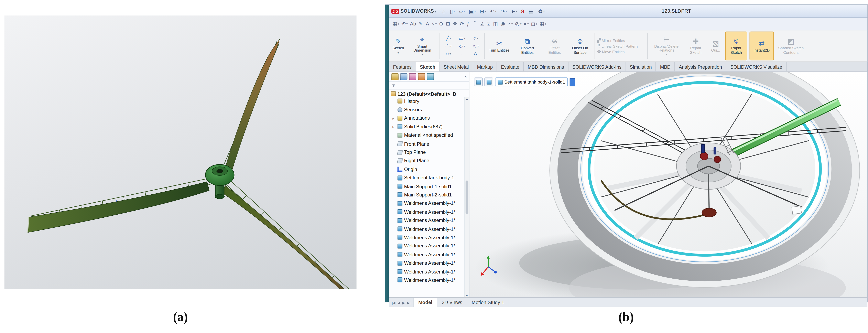 This screenshot has width=868, height=333. What do you see at coordinates (541, 11) in the screenshot?
I see `options-gear-icon: ☸▾` at bounding box center [541, 11].